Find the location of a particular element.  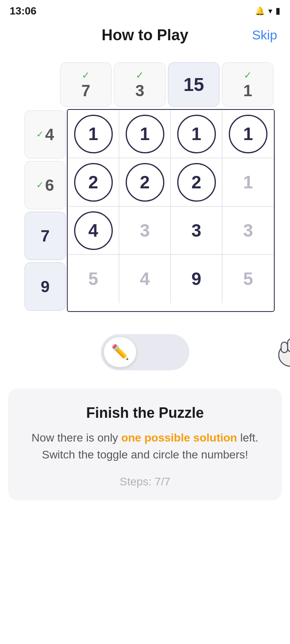

col-value-1: 3 is located at coordinates (140, 91).